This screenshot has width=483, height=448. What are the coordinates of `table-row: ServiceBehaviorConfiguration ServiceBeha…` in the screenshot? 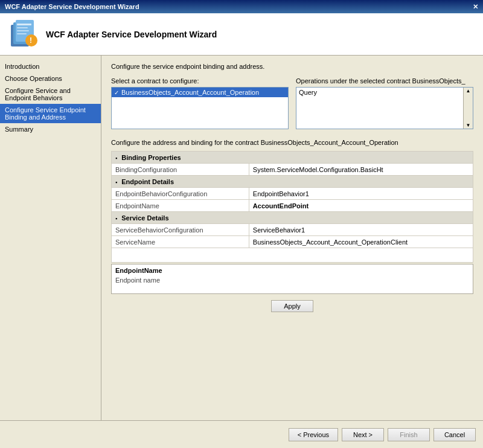 It's located at (292, 230).